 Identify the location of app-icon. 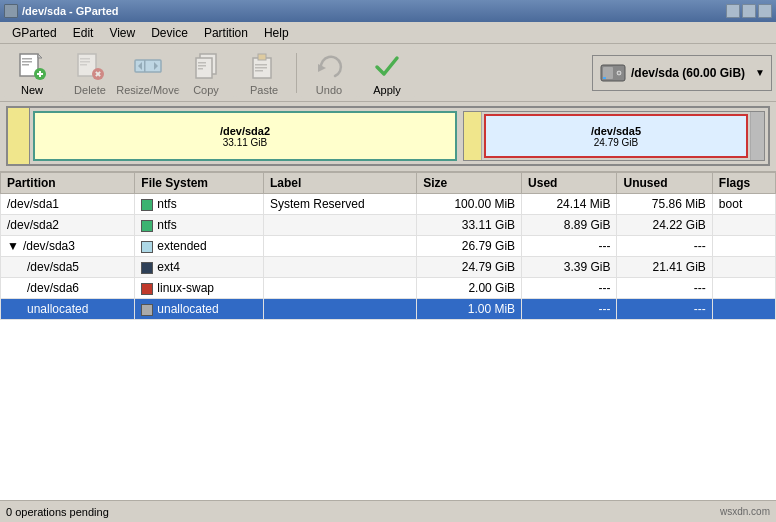
(11, 11).